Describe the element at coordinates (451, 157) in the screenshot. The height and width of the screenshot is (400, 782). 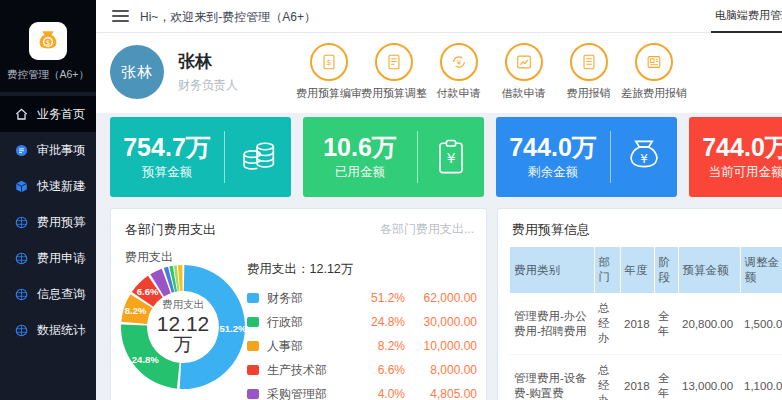
I see `clipboard-yen-icon: ¥` at that location.